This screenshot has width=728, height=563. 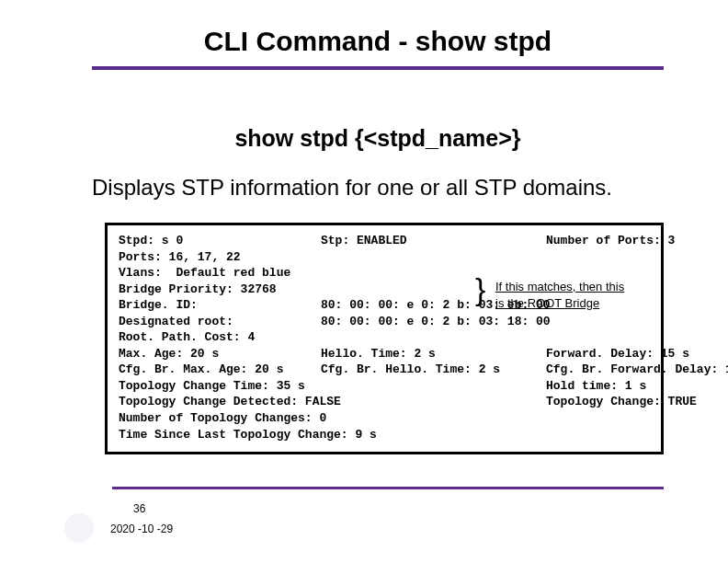 What do you see at coordinates (610, 241) in the screenshot?
I see `code-line: Number of Ports: 3` at bounding box center [610, 241].